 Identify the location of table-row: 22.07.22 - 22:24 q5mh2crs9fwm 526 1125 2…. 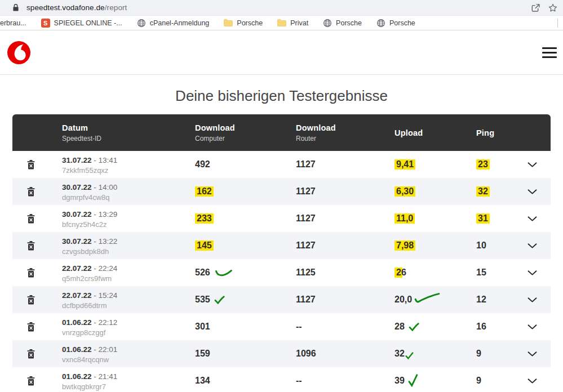
(282, 273).